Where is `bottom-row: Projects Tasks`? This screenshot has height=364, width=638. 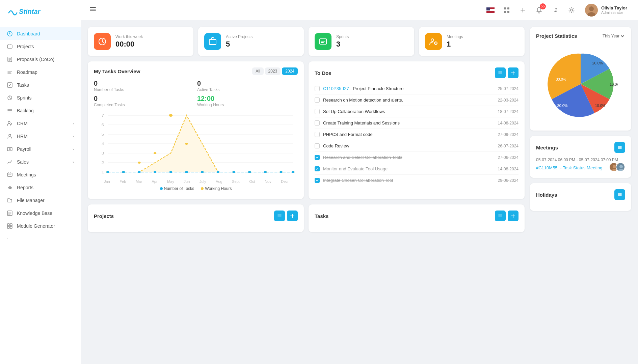
bottom-row: Projects Tasks is located at coordinates (306, 218).